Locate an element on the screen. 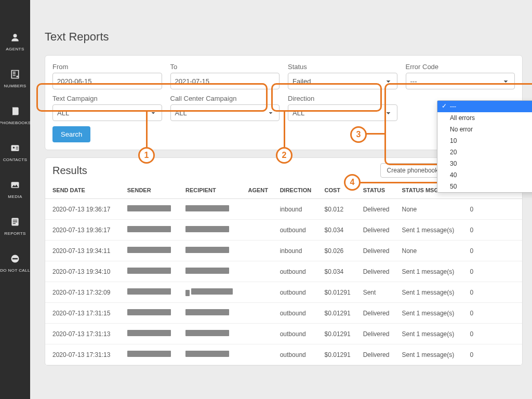  errorcode-option: 40 is located at coordinates (485, 175).